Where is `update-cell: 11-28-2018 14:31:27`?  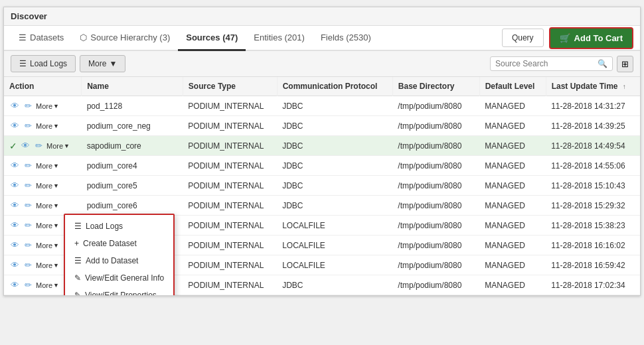 update-cell: 11-28-2018 14:31:27 is located at coordinates (593, 106).